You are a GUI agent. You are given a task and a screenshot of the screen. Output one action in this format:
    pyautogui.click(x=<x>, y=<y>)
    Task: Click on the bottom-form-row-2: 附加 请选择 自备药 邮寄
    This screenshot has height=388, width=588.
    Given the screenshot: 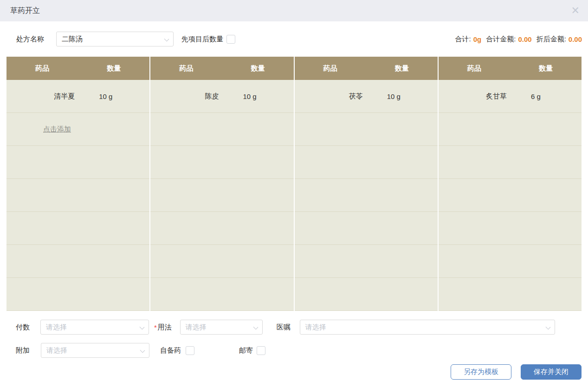 What is the action you would take?
    pyautogui.click(x=294, y=350)
    